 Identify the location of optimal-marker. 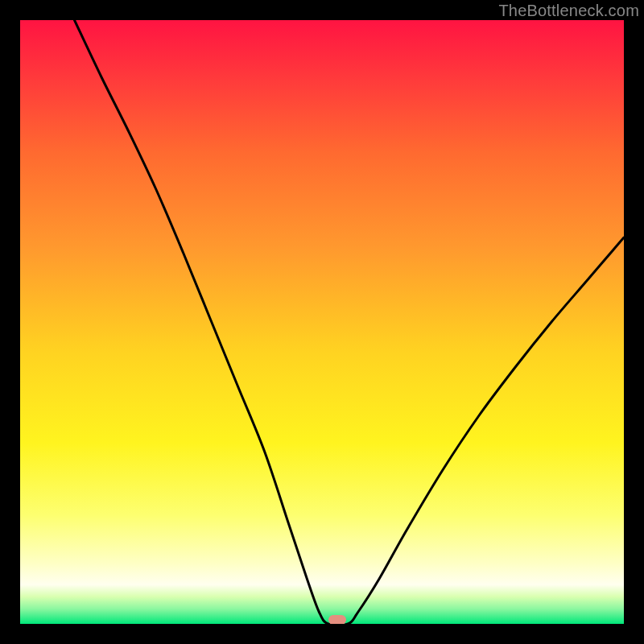
(337, 620).